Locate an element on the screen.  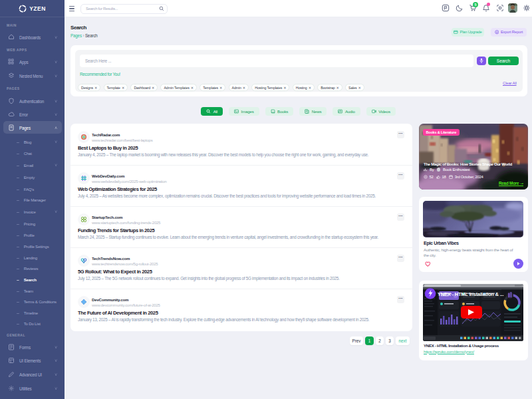
svg-text: YNEX - HTML Installation & ... is located at coordinates (471, 294).